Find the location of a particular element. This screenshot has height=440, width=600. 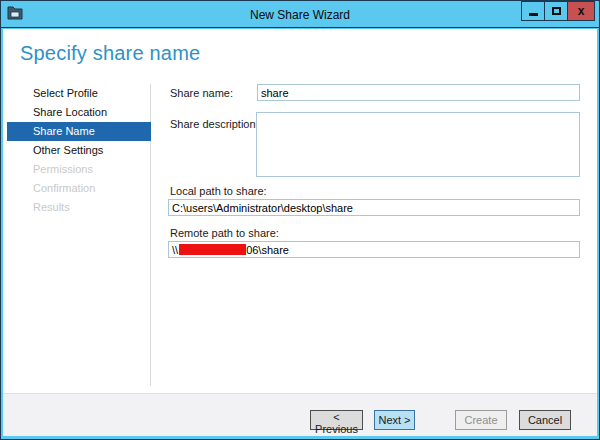

local-path-input is located at coordinates (374, 208).